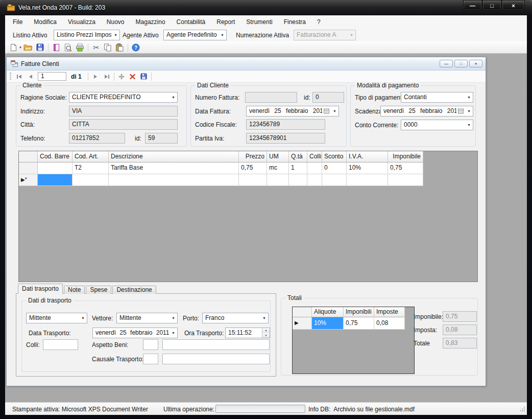 This screenshot has height=419, width=532. Describe the element at coordinates (133, 77) in the screenshot. I see `delete-icon` at that location.